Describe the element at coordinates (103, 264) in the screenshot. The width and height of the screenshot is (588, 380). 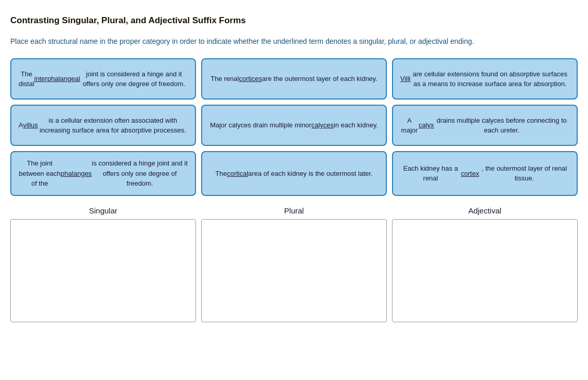
I see `singular-column: Singular` at that location.